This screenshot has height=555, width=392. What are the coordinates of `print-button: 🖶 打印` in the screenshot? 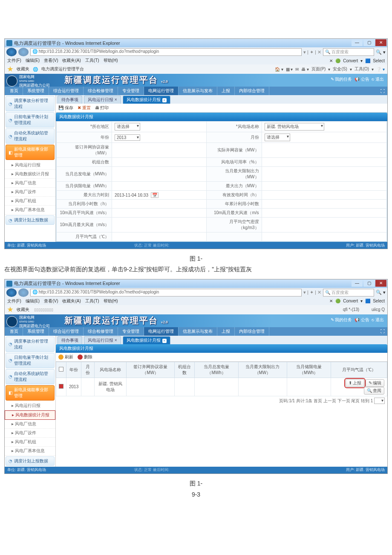 It's located at (102, 108).